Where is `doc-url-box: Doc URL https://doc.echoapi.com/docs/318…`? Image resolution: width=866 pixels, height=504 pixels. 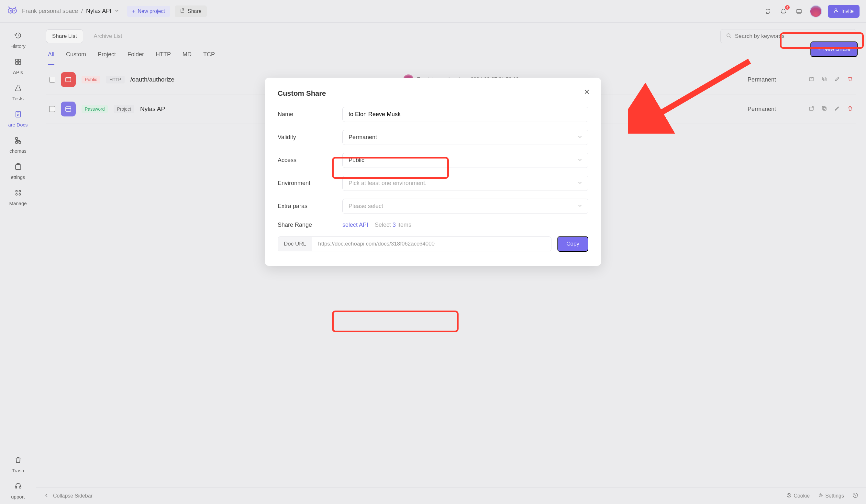
doc-url-box: Doc URL https://doc.echoapi.com/docs/318… is located at coordinates (414, 244).